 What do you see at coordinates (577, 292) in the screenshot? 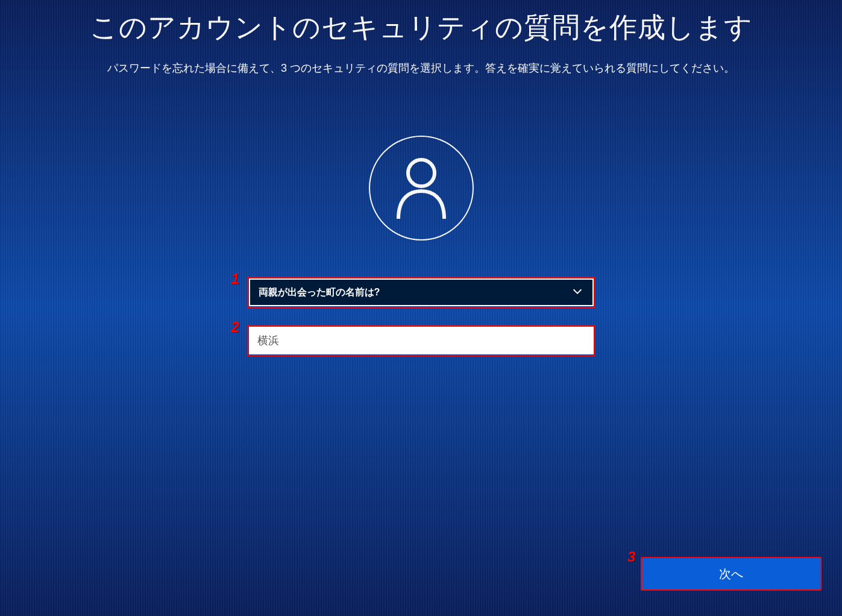
I see `chevron-down-icon` at bounding box center [577, 292].